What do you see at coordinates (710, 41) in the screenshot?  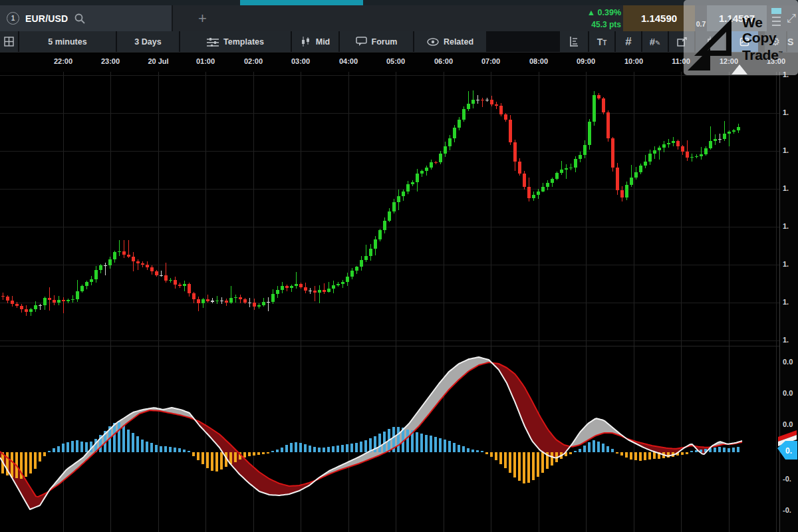 I see `chart-type-button` at bounding box center [710, 41].